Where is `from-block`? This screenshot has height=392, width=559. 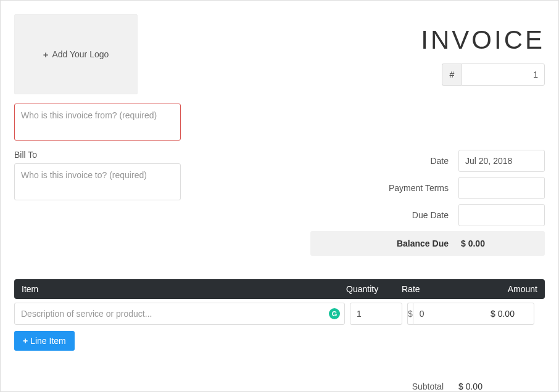 from-block is located at coordinates (280, 123).